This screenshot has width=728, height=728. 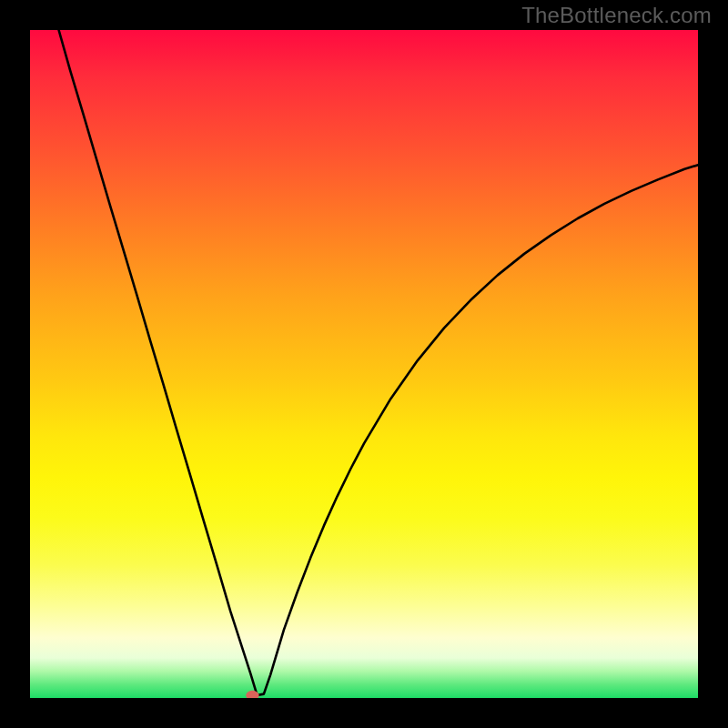 What do you see at coordinates (617, 15) in the screenshot?
I see `watermark-text: TheBottleneck.com` at bounding box center [617, 15].